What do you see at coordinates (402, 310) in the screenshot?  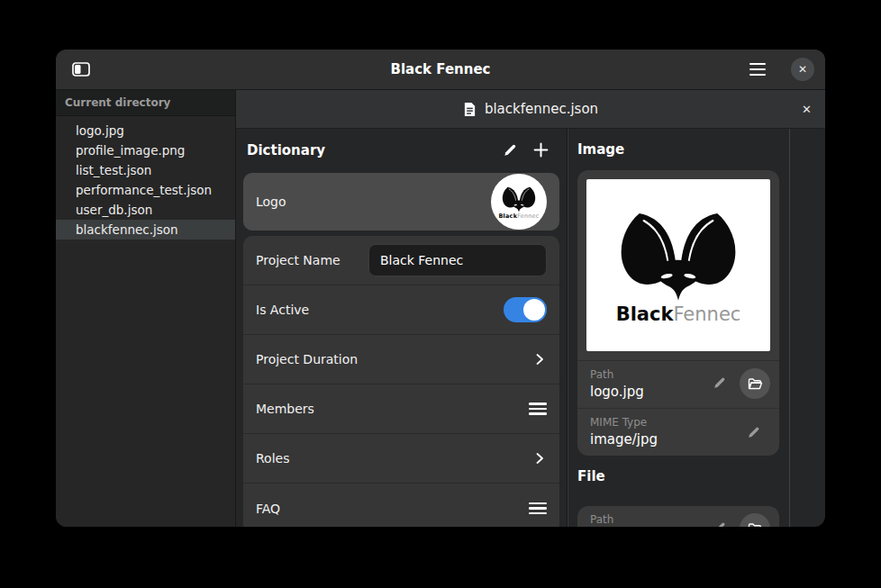 I see `row-is-active: Is Active` at bounding box center [402, 310].